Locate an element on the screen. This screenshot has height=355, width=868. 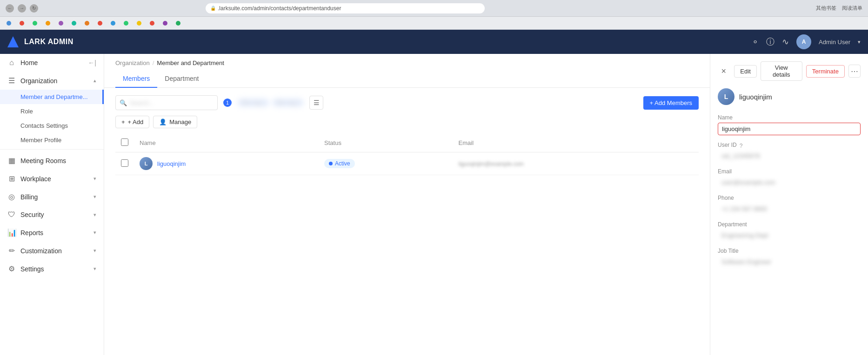
view-details-button: View details is located at coordinates (781, 71).